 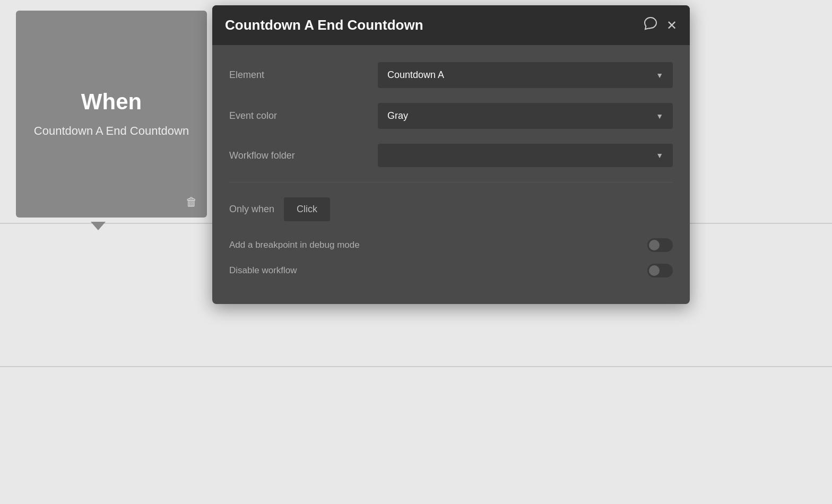 I want to click on canvas-arrow, so click(x=98, y=226).